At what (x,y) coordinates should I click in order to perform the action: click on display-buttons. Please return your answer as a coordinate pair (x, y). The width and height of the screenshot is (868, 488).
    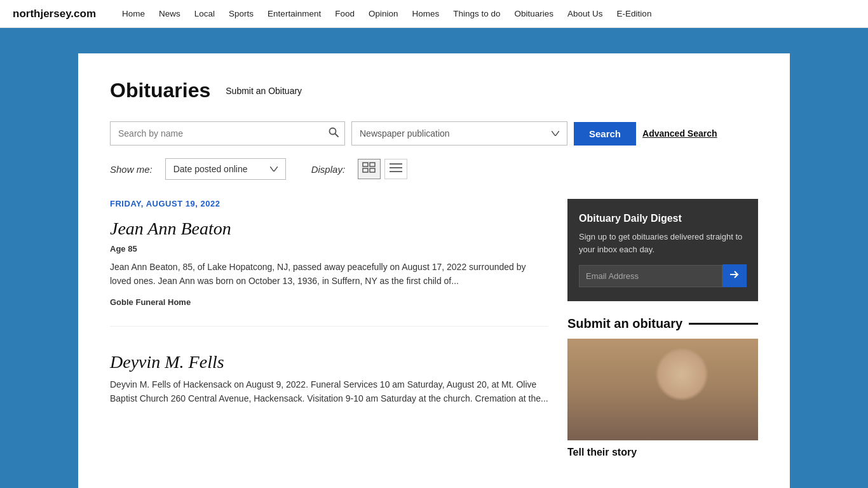
    Looking at the image, I should click on (383, 169).